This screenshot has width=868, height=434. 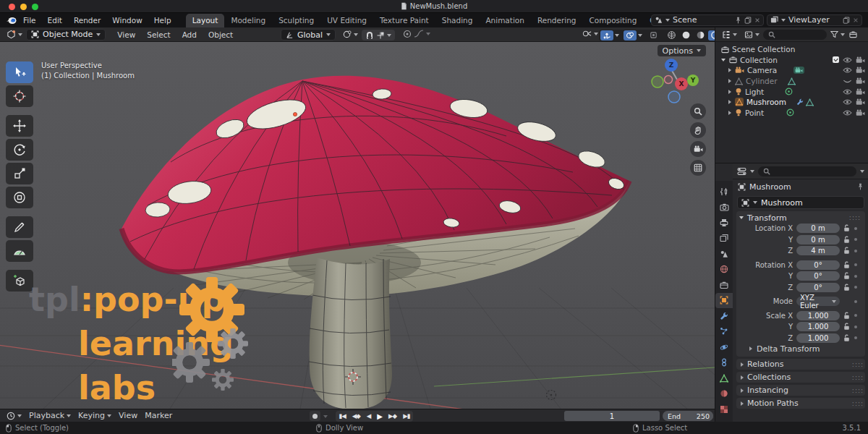 What do you see at coordinates (791, 71) in the screenshot?
I see `outliner-row-camera: Camera` at bounding box center [791, 71].